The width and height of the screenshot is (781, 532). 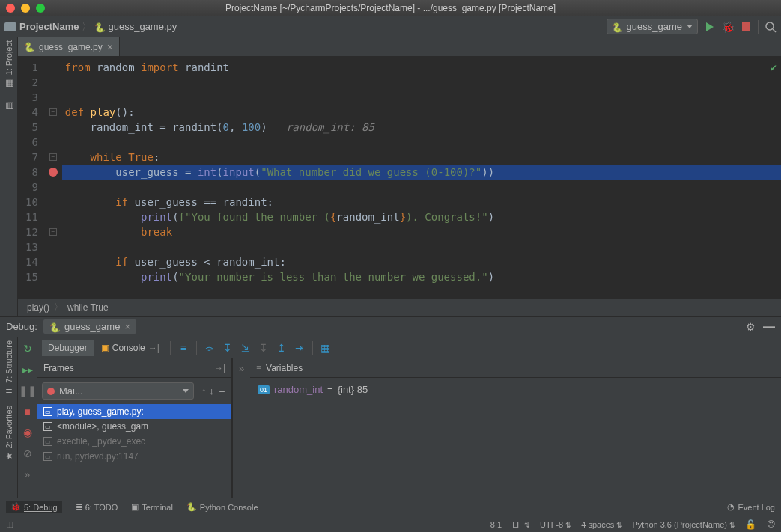 I want to click on step-into-my-code-button: ⇲, so click(x=246, y=348).